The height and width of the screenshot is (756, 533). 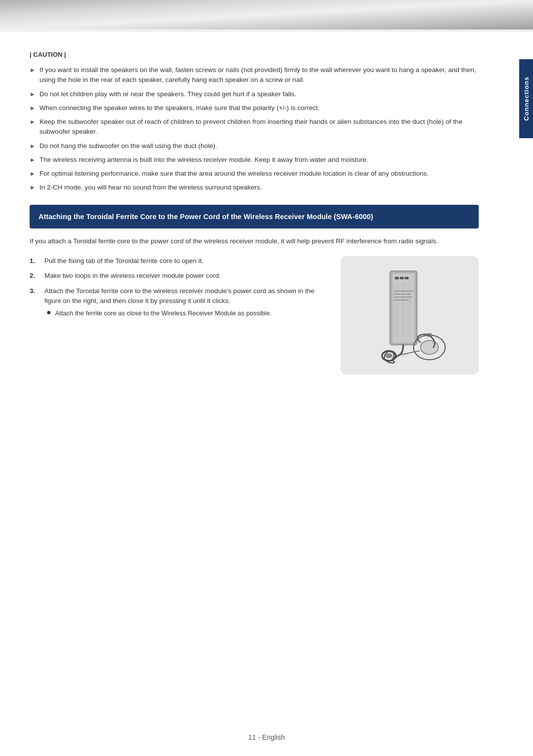 What do you see at coordinates (254, 315) in the screenshot?
I see `steps-and-image: 1. Pull the fixing tab of the Toroidal f…` at bounding box center [254, 315].